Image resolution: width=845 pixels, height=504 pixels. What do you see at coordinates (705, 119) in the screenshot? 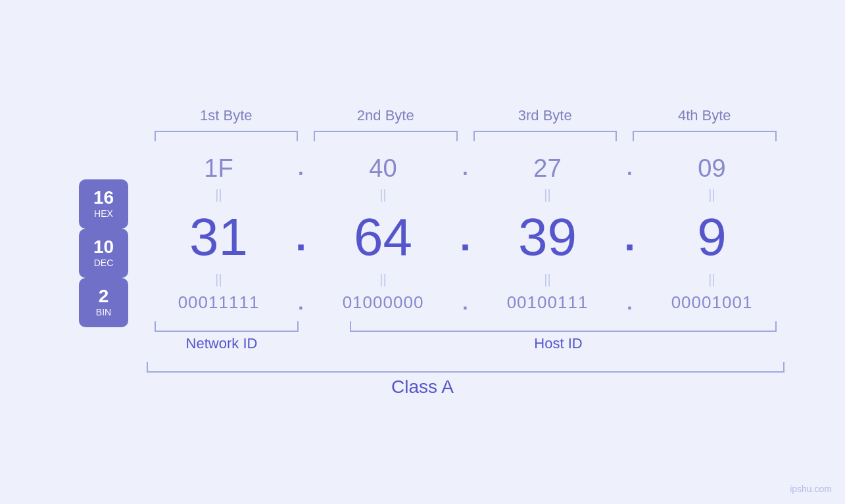
I see `byte-header-4: 4th Byte` at bounding box center [705, 119].